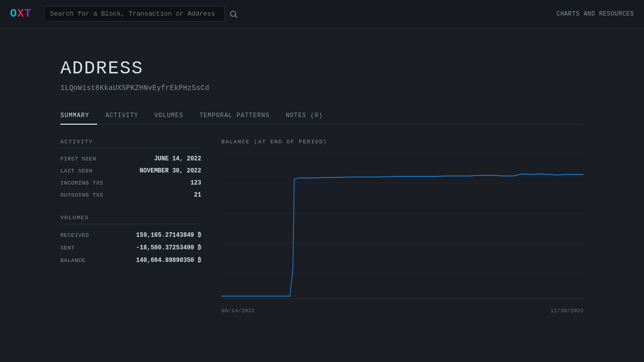 This screenshot has width=644, height=362. I want to click on incoming-txs-label: INCOMING TXS, so click(82, 183).